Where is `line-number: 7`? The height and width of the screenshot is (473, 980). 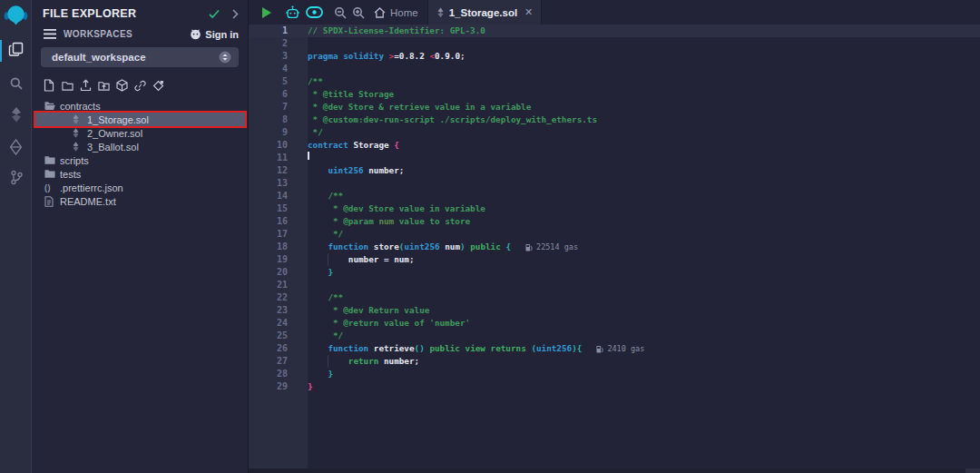
line-number: 7 is located at coordinates (278, 107).